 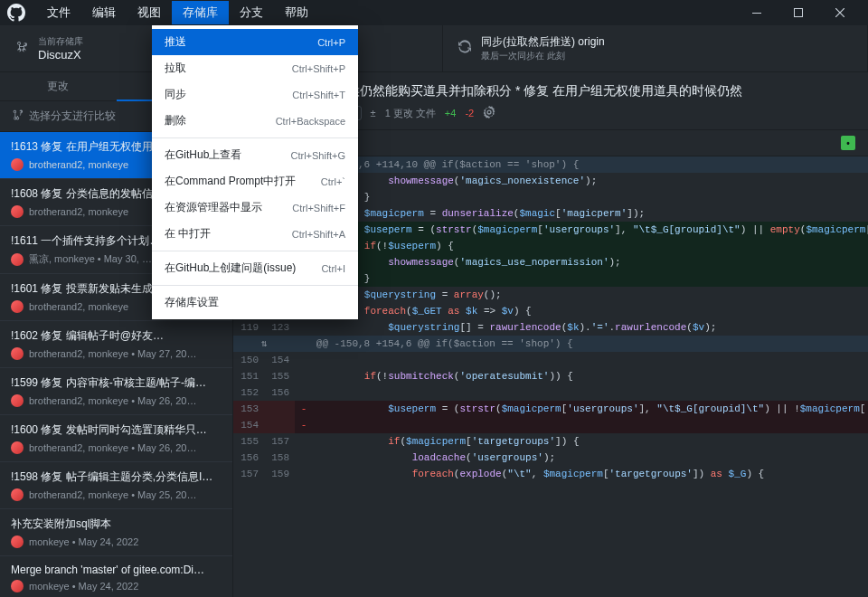 What do you see at coordinates (116, 577) in the screenshot?
I see `commit-item: Merge branch 'master' of gitee.com:Di…mo…` at bounding box center [116, 577].